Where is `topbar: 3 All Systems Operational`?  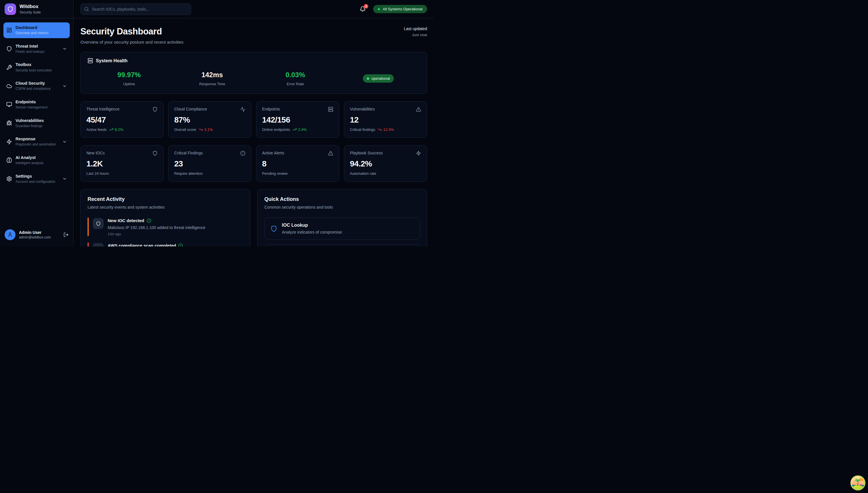
topbar: 3 All Systems Operational is located at coordinates (254, 9).